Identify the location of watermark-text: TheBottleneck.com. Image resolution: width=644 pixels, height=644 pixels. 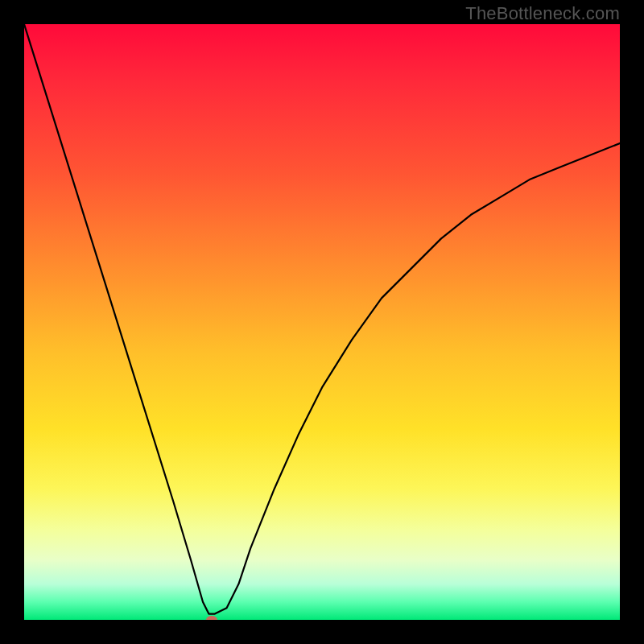
(543, 14).